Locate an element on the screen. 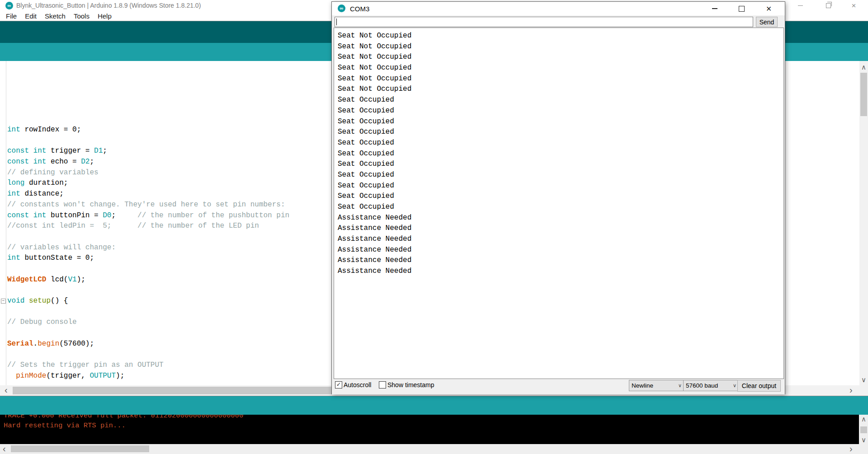 Image resolution: width=868 pixels, height=454 pixels. code-line: long duration; is located at coordinates (148, 183).